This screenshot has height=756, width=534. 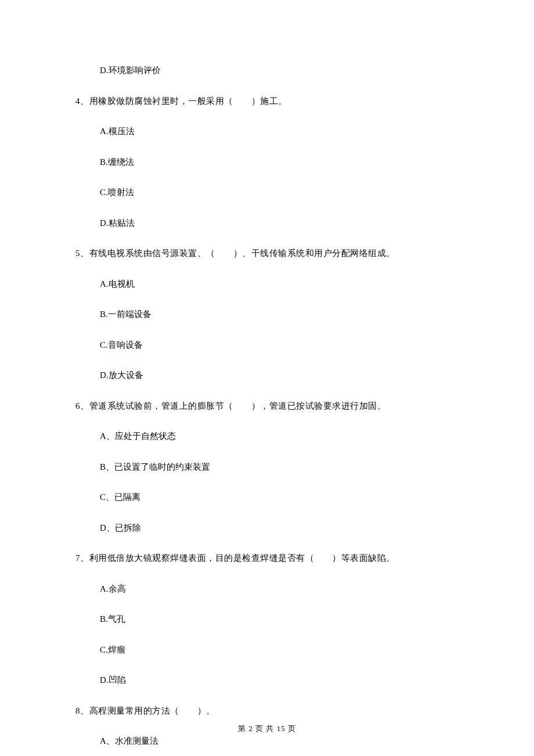 I want to click on question-stem: 8、高程测量常用的方法（ ）。, so click(x=267, y=711).